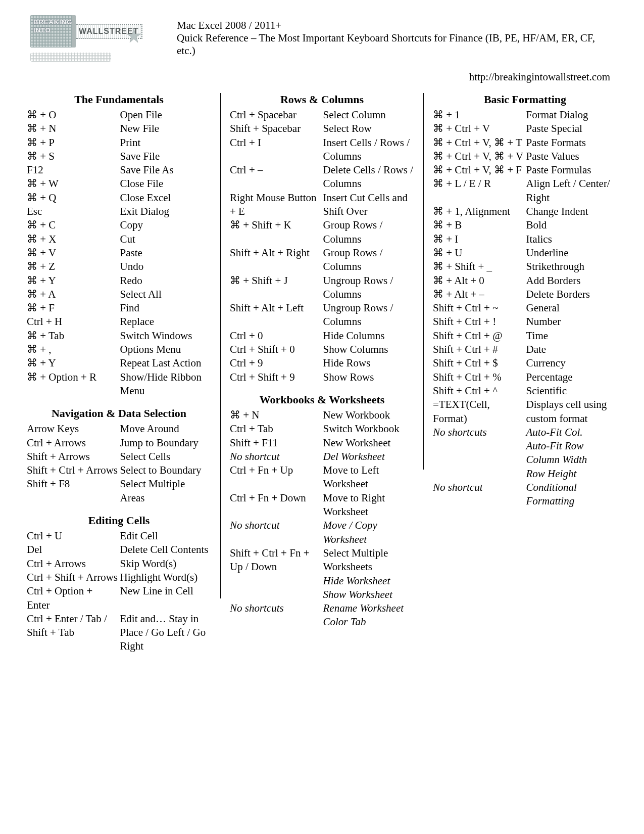  I want to click on shortcut-desc: Edit Cell, so click(166, 536).